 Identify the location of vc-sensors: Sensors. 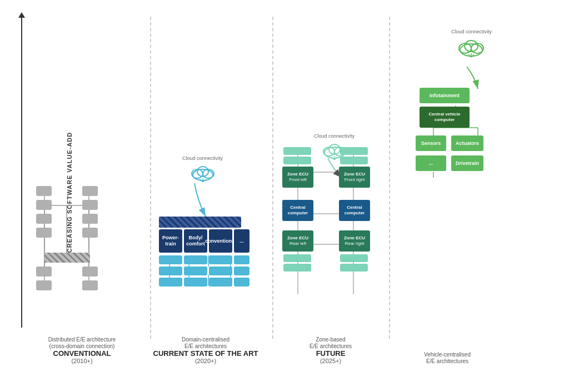
(431, 143).